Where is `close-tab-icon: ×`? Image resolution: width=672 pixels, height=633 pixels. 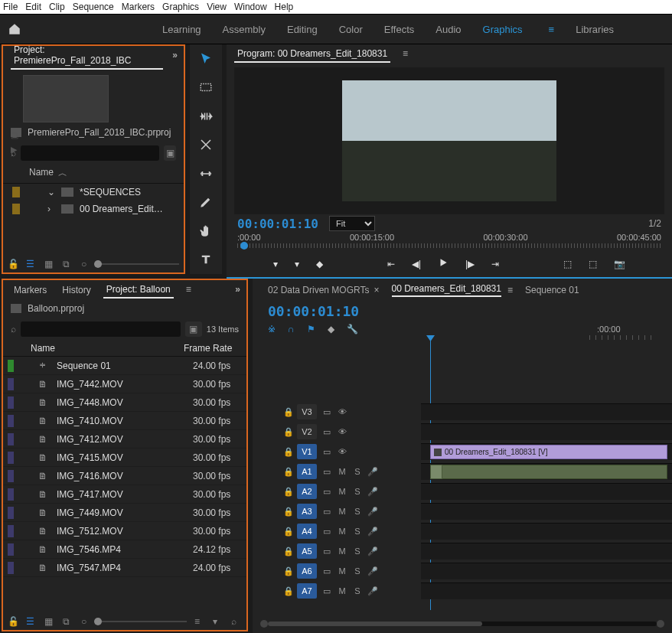 close-tab-icon: × is located at coordinates (377, 290).